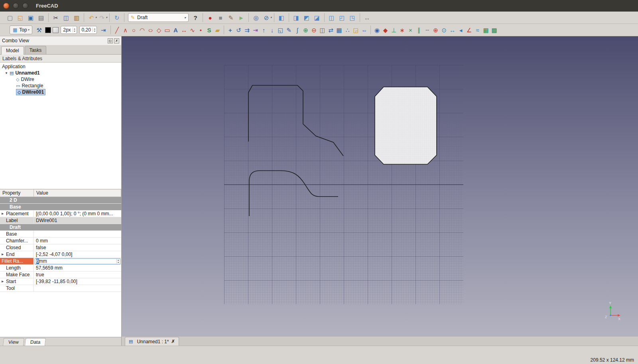 The width and height of the screenshot is (638, 364). I want to click on draft-downgrade-button: ↓, so click(272, 30).